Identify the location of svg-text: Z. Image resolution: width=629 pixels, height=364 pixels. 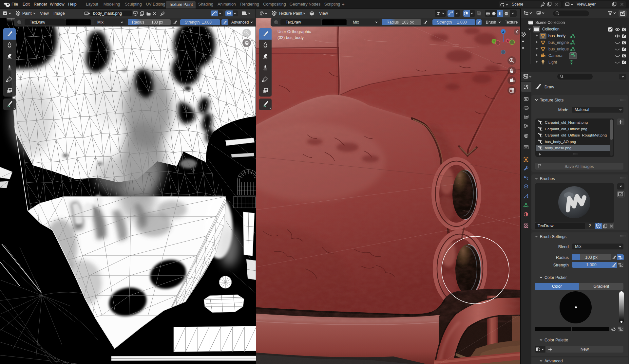
(503, 32).